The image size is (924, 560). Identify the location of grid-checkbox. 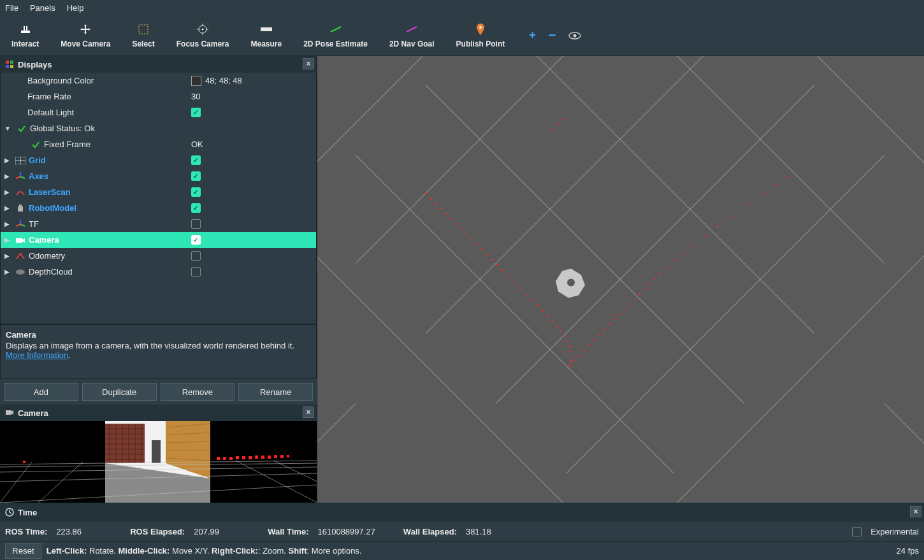
(196, 161).